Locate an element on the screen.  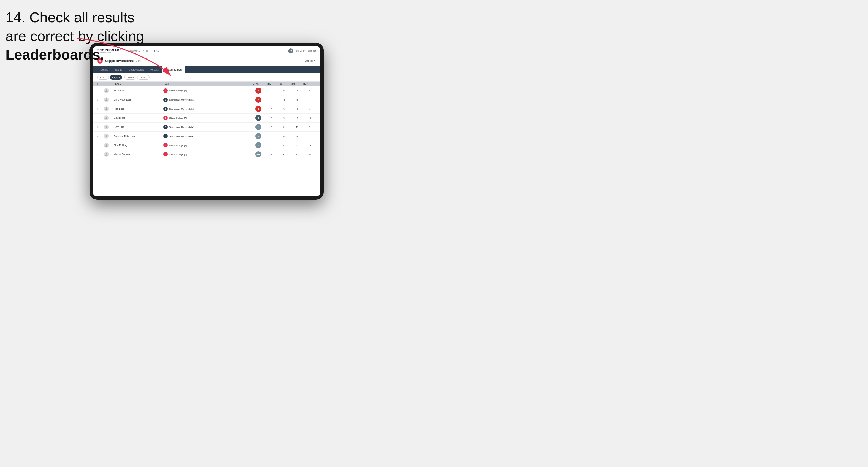
rd2-cell: -6 is located at coordinates (297, 91).